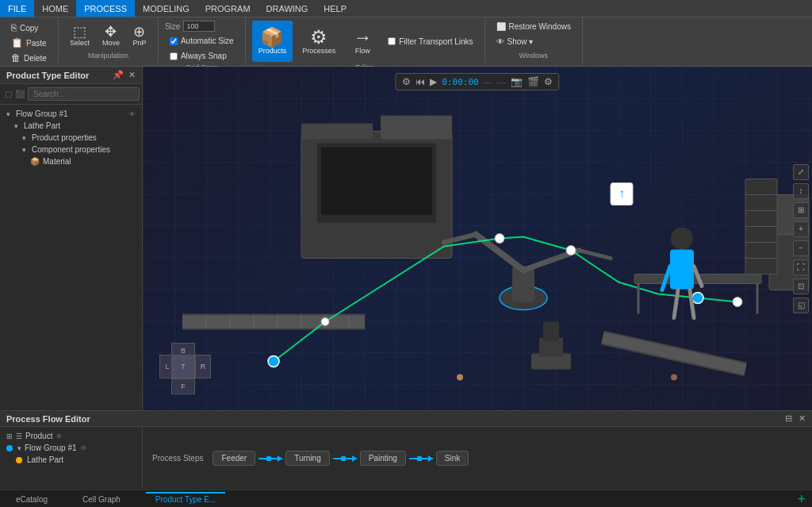 Image resolution: width=812 pixels, height=507 pixels. Describe the element at coordinates (71, 138) in the screenshot. I see `tree-item-product-props: ▾ Product properties` at that location.